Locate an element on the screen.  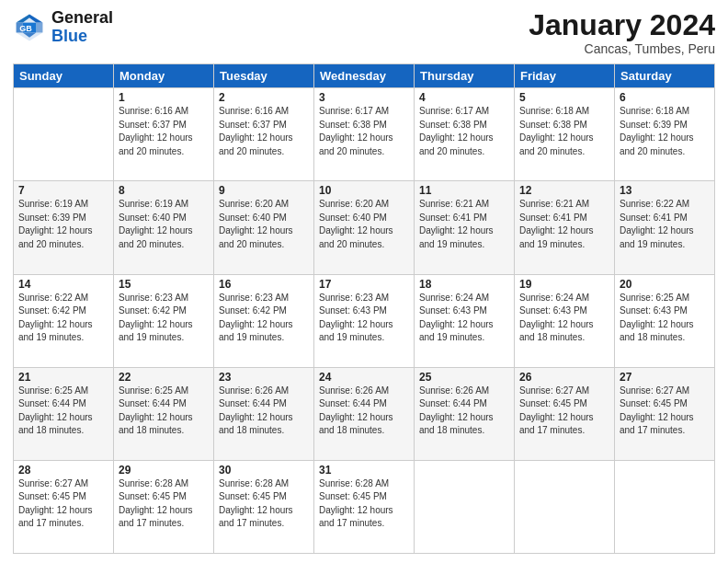
title-block: January 2024 Cancas, Tumbes, Peru is located at coordinates (621, 33).